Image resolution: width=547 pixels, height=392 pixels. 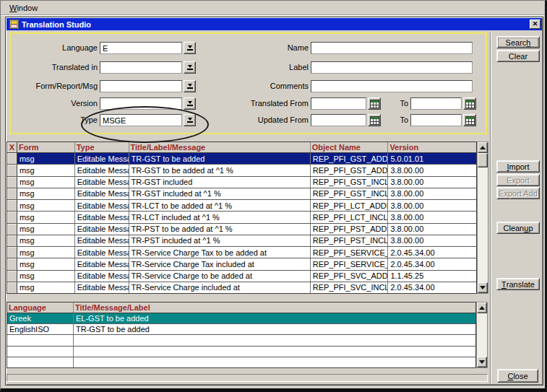 What do you see at coordinates (517, 375) in the screenshot?
I see `close-button: Close` at bounding box center [517, 375].